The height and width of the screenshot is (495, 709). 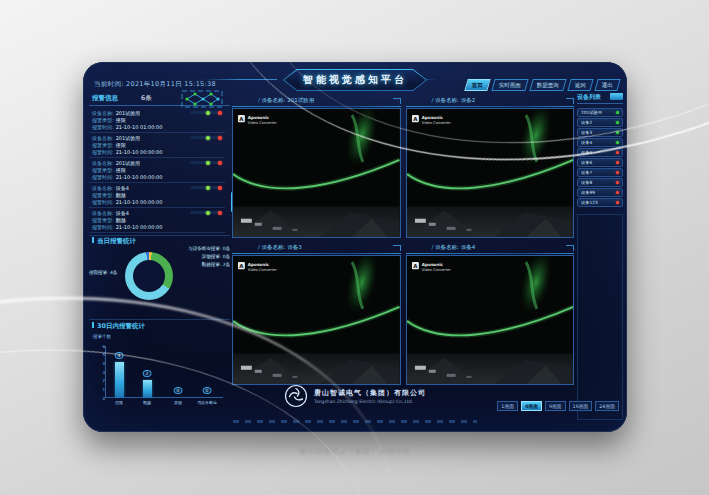 What do you see at coordinates (556, 406) in the screenshot?
I see `layout-button-label: 9画面` at bounding box center [556, 406].